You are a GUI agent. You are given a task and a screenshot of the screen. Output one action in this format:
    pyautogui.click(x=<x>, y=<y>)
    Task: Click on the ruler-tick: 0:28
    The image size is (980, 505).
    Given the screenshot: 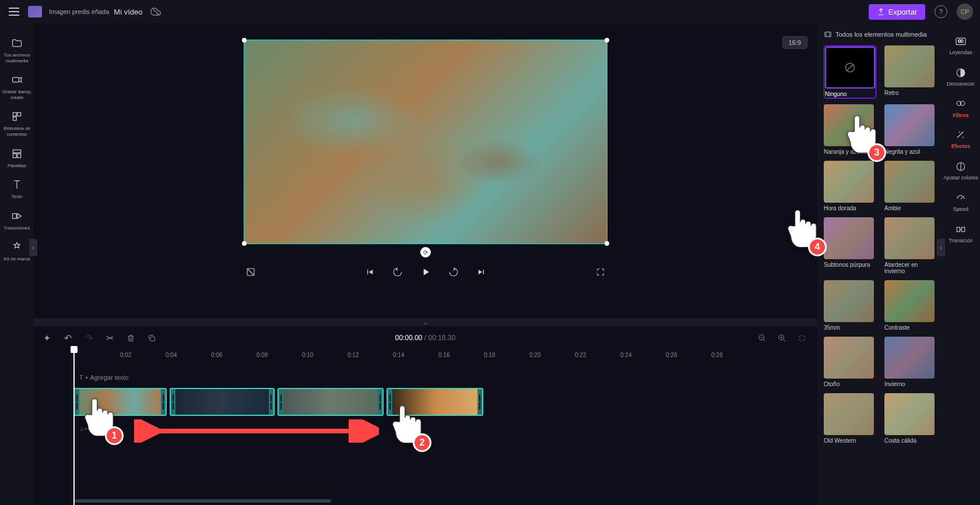 What is the action you would take?
    pyautogui.click(x=717, y=355)
    